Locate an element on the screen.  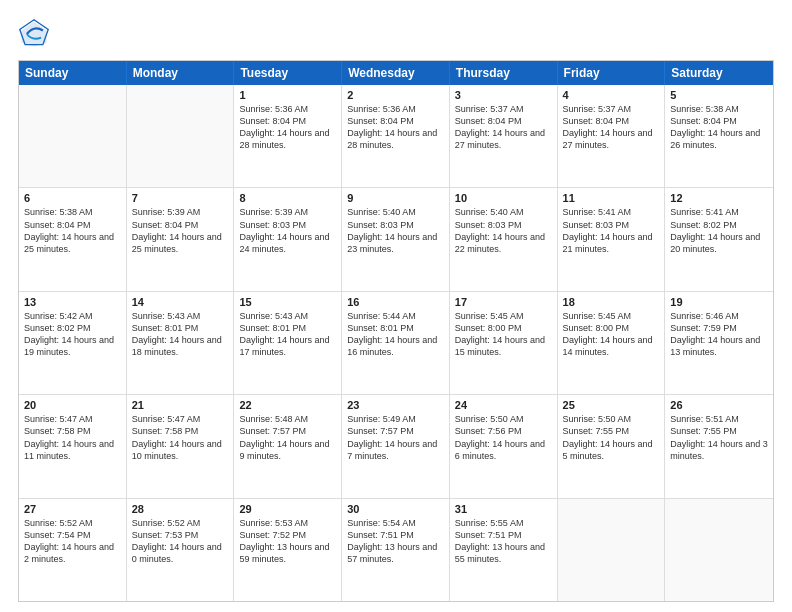
cal-cell: 6Sunrise: 5:38 AM Sunset: 8:04 PM Daylig… is located at coordinates (73, 239).